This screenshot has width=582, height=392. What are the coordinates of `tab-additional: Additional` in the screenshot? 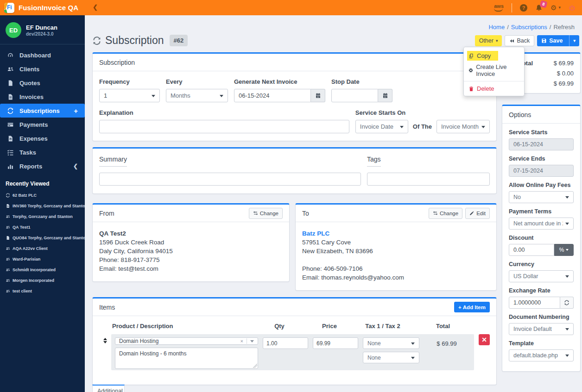 It's located at (108, 388).